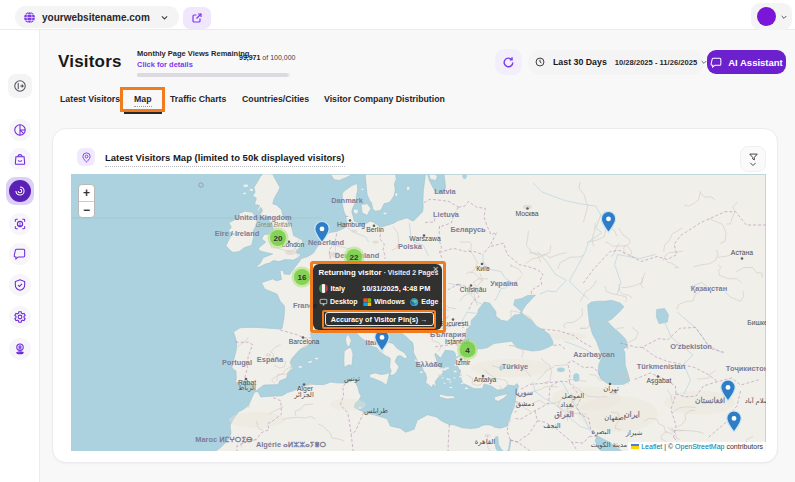  Describe the element at coordinates (756, 400) in the screenshot. I see `svg-text: اسلام آباد` at that location.